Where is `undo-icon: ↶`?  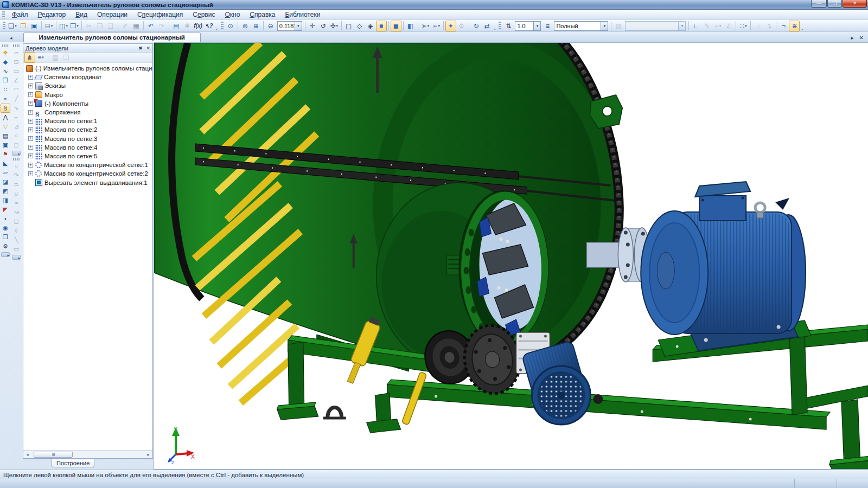
undo-icon: ↶ is located at coordinates (151, 26).